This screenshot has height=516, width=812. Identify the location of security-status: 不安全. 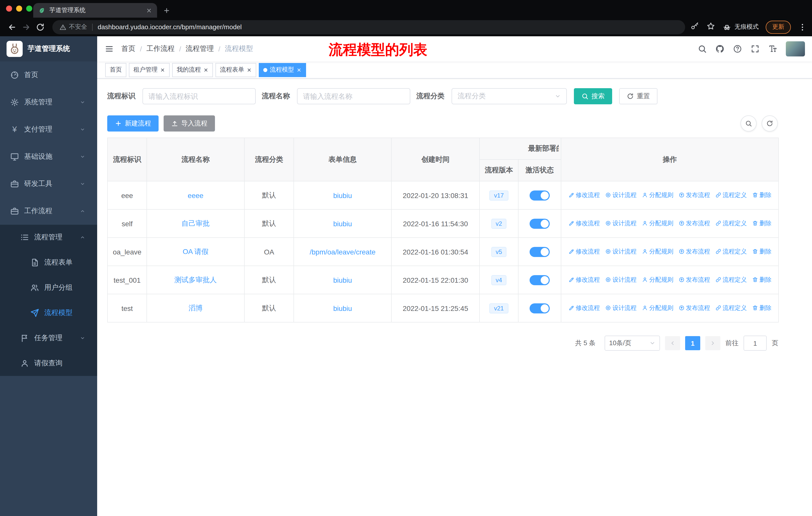
(73, 27).